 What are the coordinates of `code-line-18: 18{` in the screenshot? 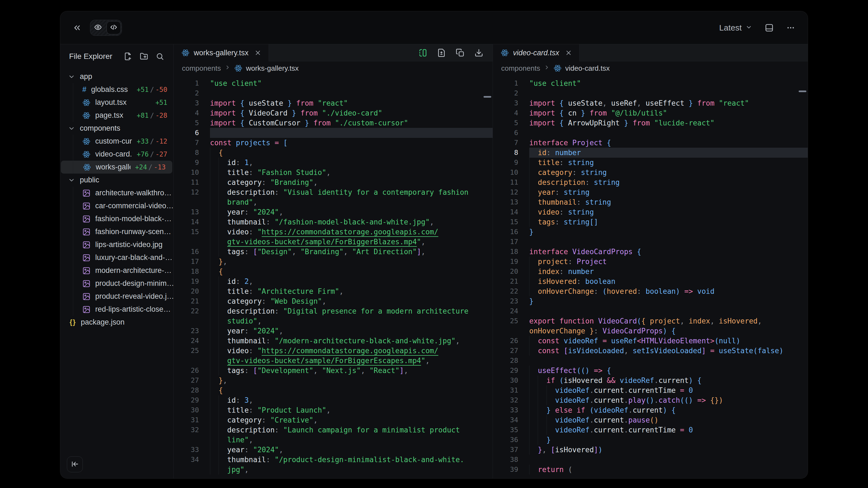 It's located at (333, 271).